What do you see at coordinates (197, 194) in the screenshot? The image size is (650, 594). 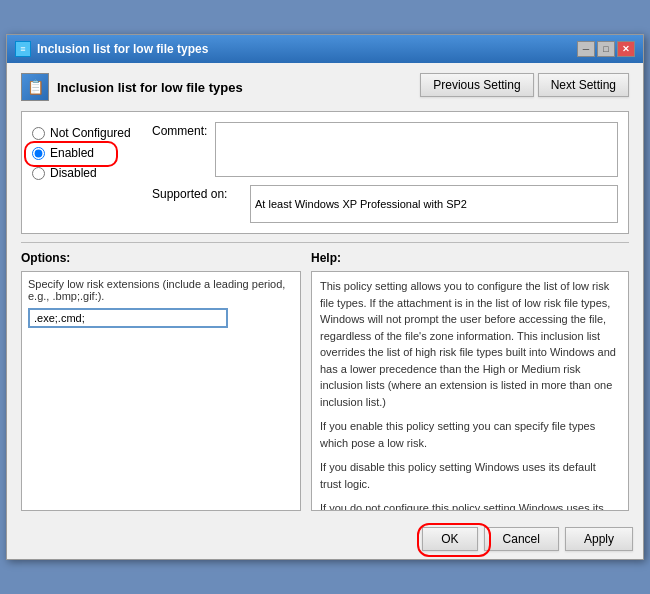 I see `supported-label: Supported on:` at bounding box center [197, 194].